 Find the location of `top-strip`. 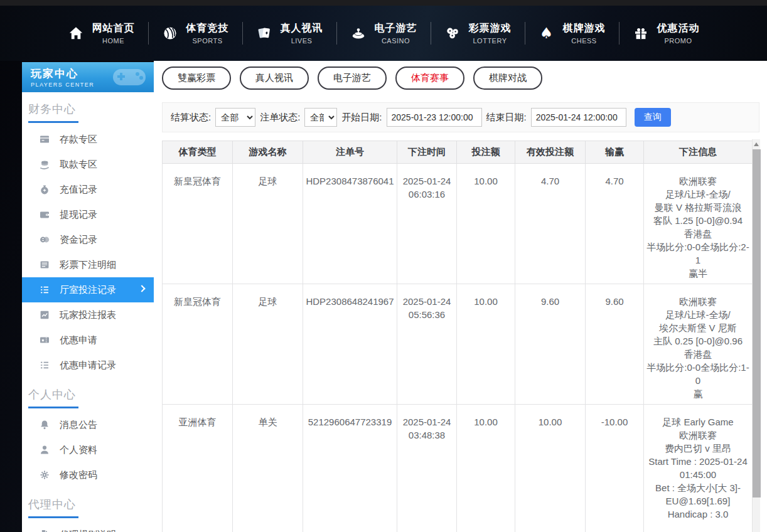

top-strip is located at coordinates (384, 3).